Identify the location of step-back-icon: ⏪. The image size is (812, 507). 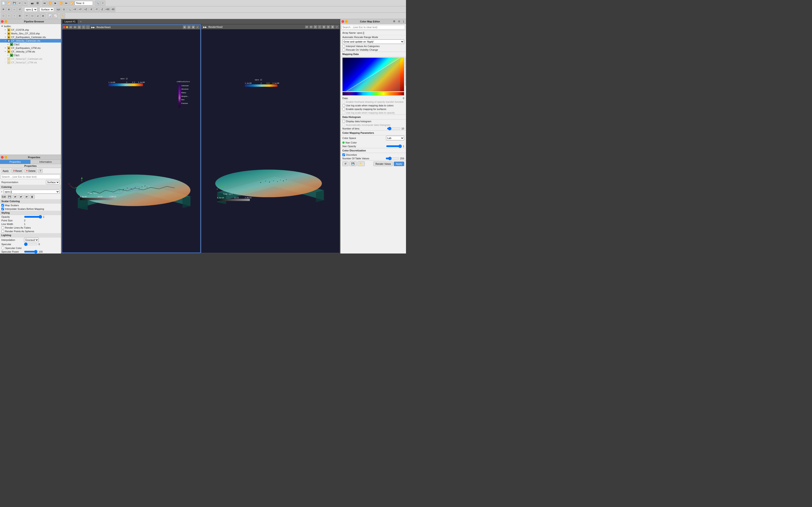
(50, 3).